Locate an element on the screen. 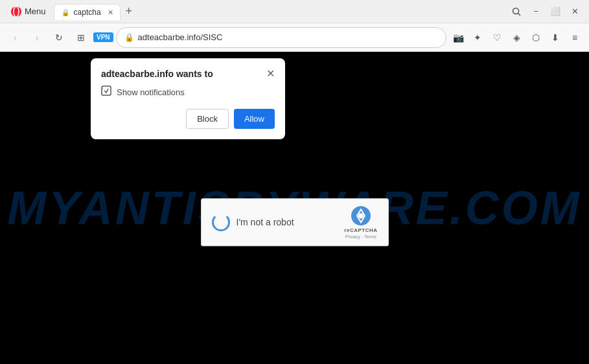 The image size is (589, 364). address-input is located at coordinates (288, 38).